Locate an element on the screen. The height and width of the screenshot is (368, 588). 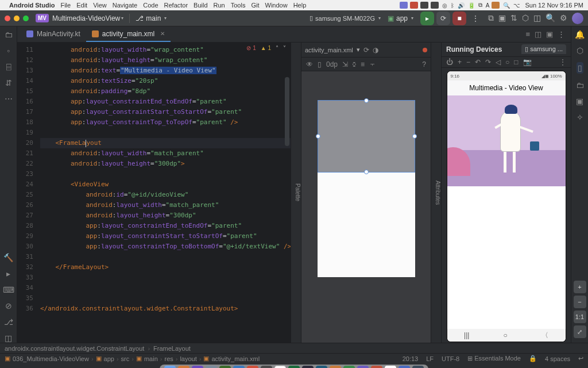
theme-icon: ◑ is located at coordinates (376, 50).